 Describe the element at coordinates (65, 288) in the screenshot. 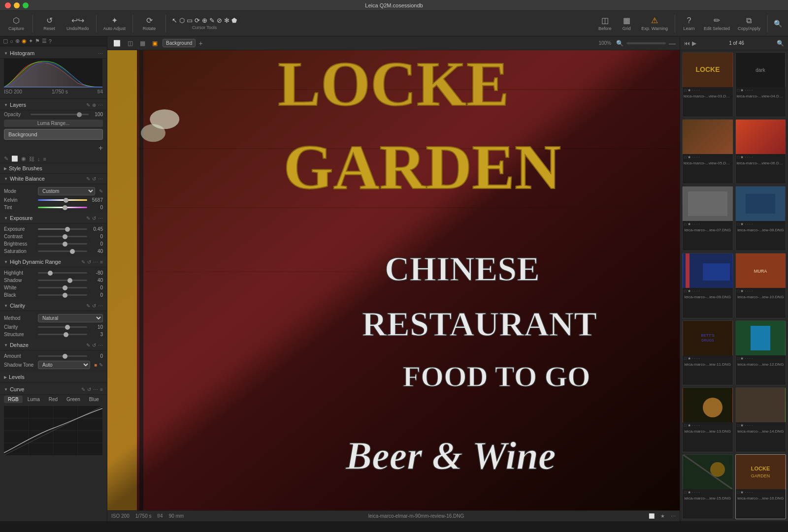

I see `white-thumb` at that location.